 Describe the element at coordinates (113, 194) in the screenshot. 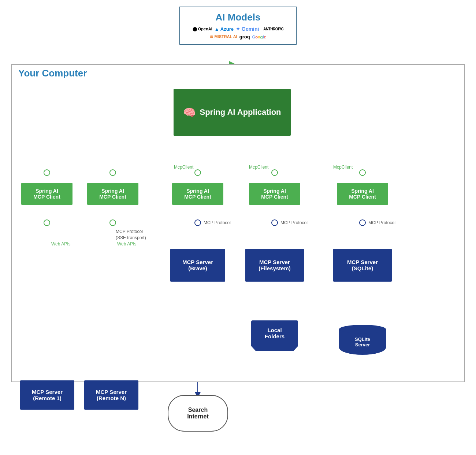

I see `mcp-client-2: Spring AIMCP Client` at that location.